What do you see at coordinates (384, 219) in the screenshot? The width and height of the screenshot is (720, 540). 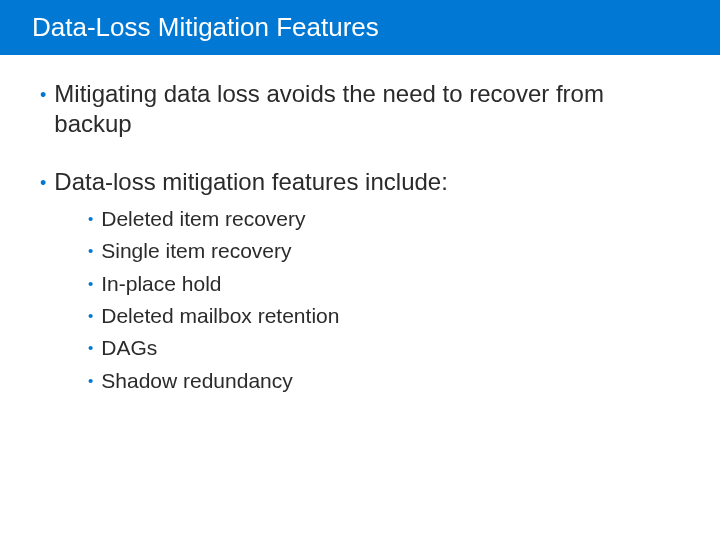 I see `sub-bullet-item: • Deleted item recovery` at bounding box center [384, 219].